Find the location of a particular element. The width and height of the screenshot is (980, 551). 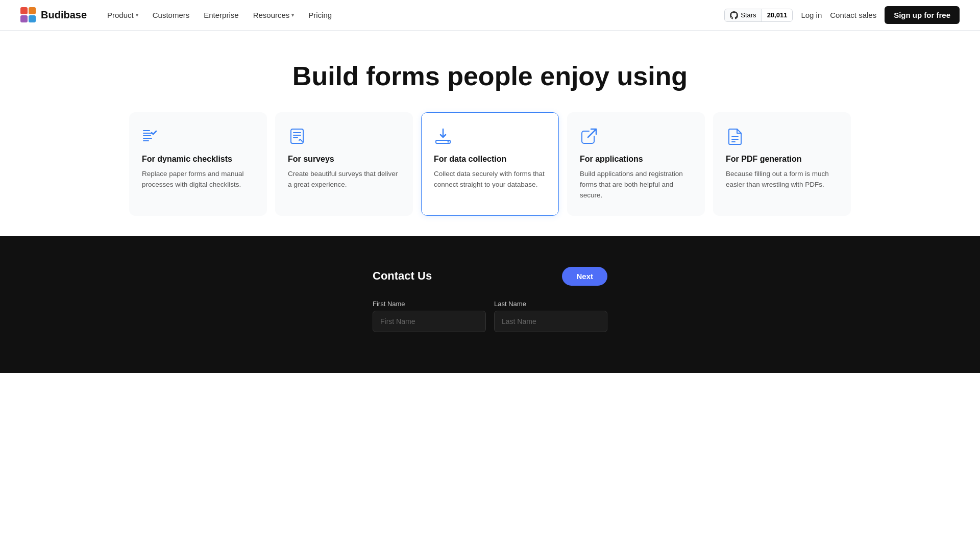

stars-count: 20,011 is located at coordinates (777, 15).